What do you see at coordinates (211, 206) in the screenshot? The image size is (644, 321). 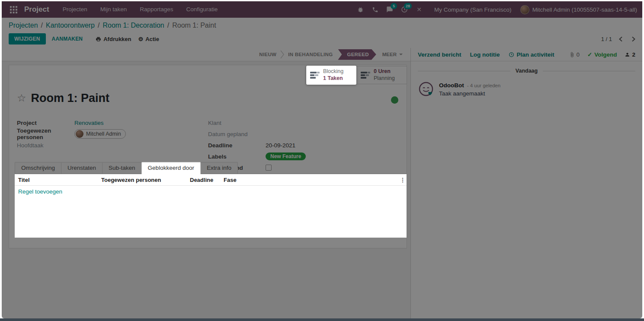 I see `blocked-by-tab-pane: Titel Toegewezen personen Deadline Fase …` at bounding box center [211, 206].